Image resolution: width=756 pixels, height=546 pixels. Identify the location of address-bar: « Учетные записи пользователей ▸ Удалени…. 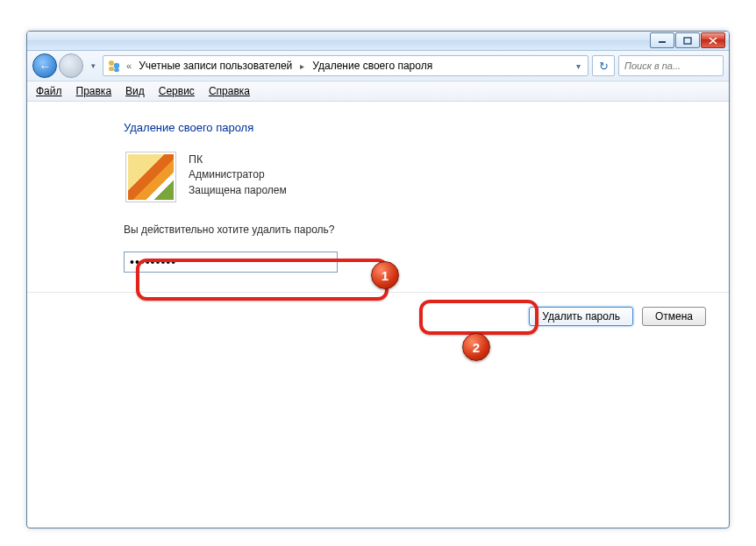
(346, 66).